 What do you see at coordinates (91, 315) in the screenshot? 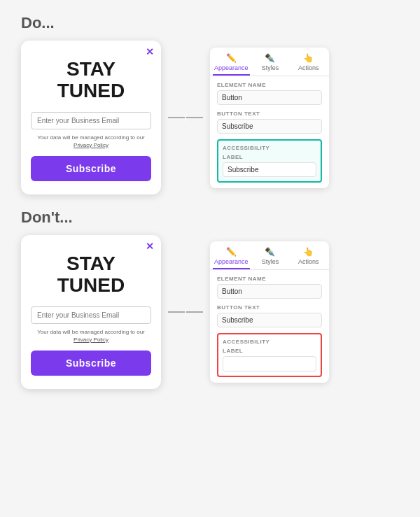
I see `dont-email-input` at bounding box center [91, 315].